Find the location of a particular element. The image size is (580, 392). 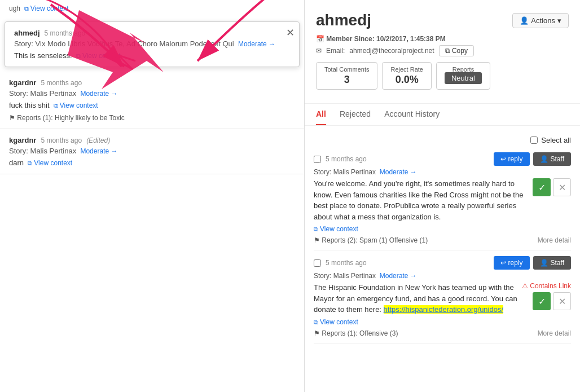

comment0-more-detail: More detail is located at coordinates (554, 240).